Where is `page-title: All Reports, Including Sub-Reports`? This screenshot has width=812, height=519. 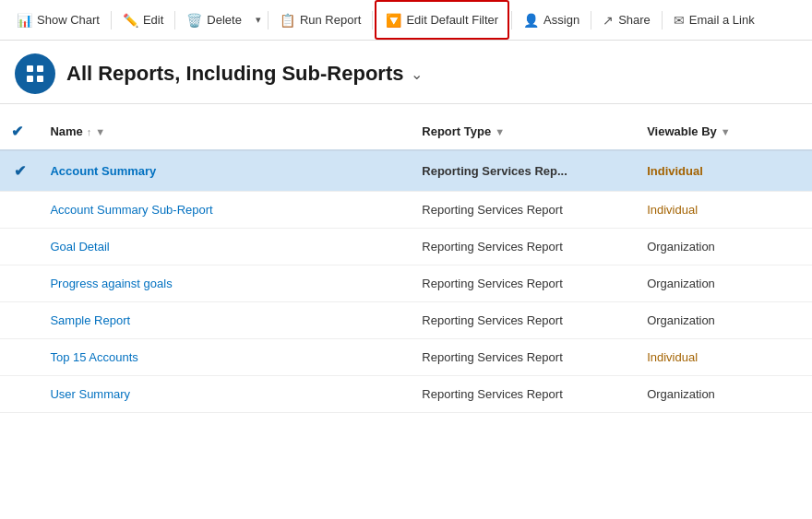
page-title: All Reports, Including Sub-Reports is located at coordinates (234, 74).